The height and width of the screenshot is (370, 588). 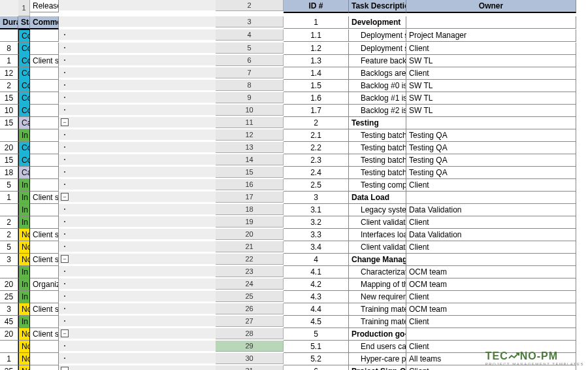 I want to click on row-header: 19, so click(x=250, y=222).